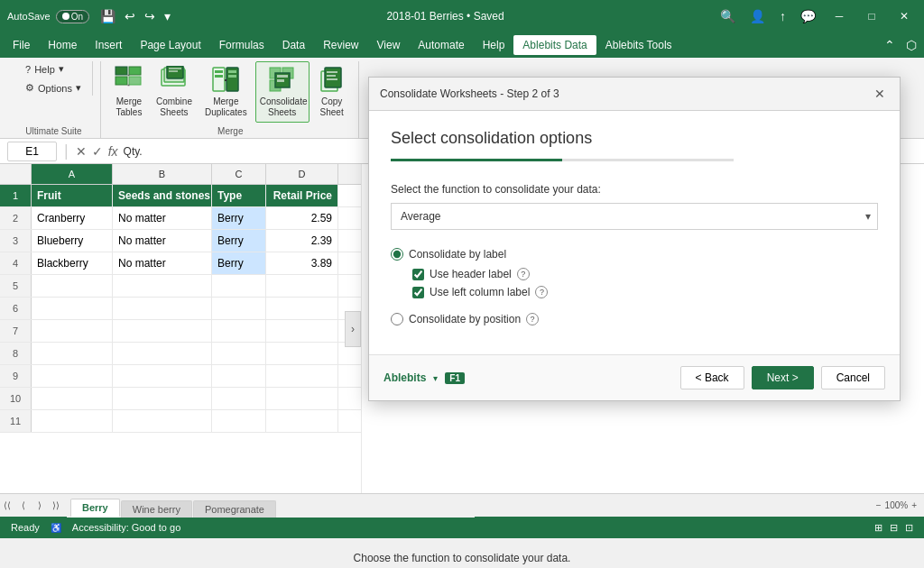  Describe the element at coordinates (911, 45) in the screenshot. I see `share2-icon: ⬡` at that location.